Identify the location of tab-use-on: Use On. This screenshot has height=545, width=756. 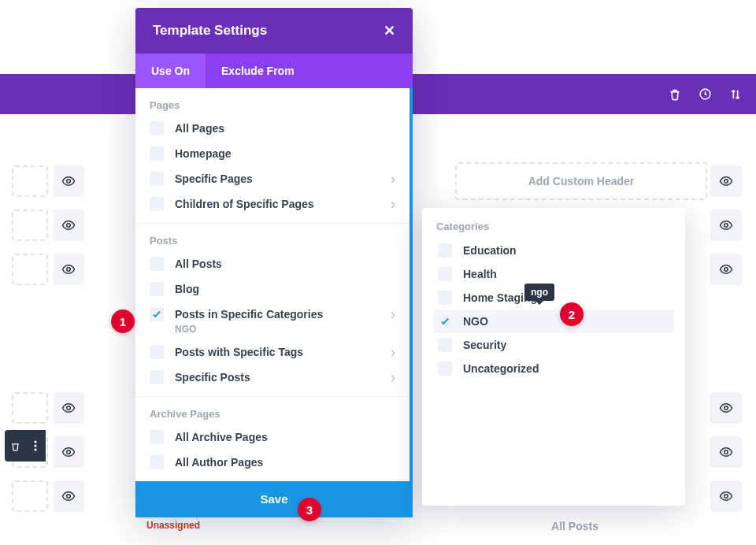
(170, 71).